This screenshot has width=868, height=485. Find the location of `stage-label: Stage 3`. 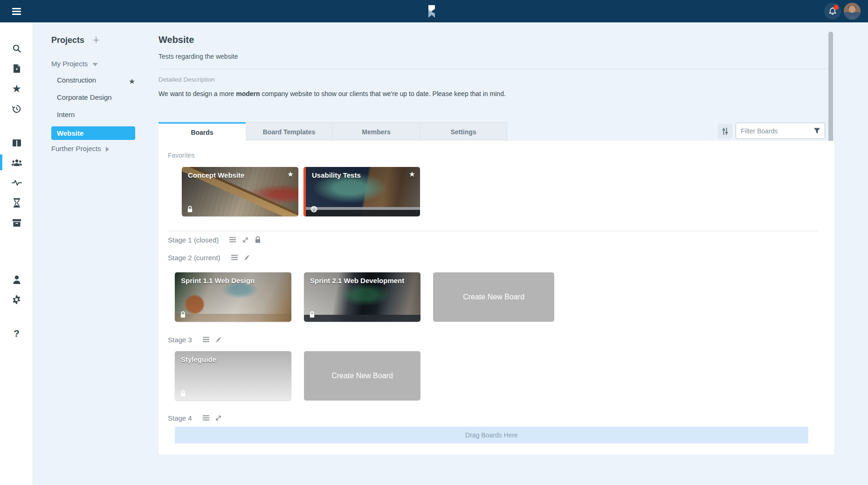

stage-label: Stage 3 is located at coordinates (180, 340).